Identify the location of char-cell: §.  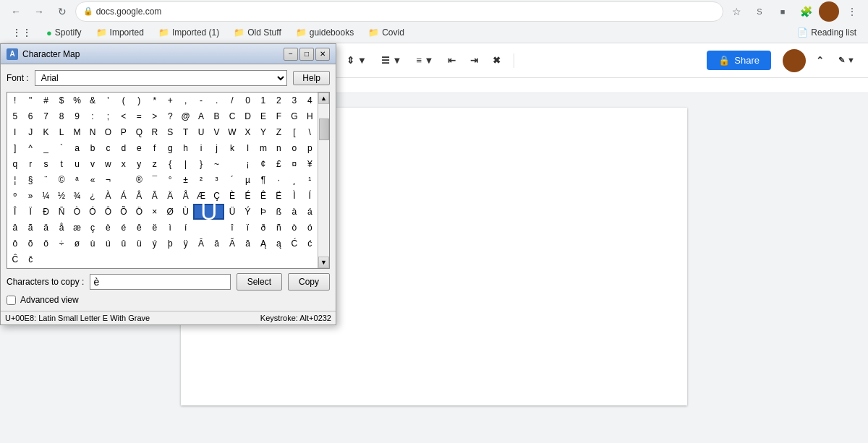
(30, 180).